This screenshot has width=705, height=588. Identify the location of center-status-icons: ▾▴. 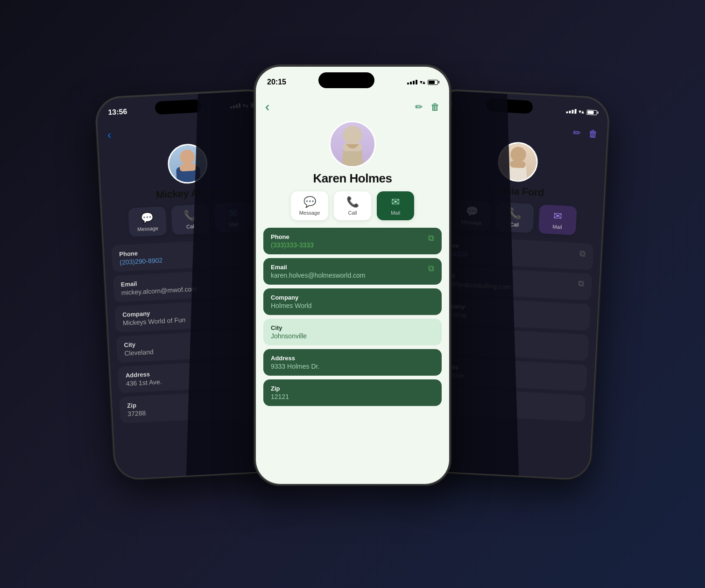
(423, 82).